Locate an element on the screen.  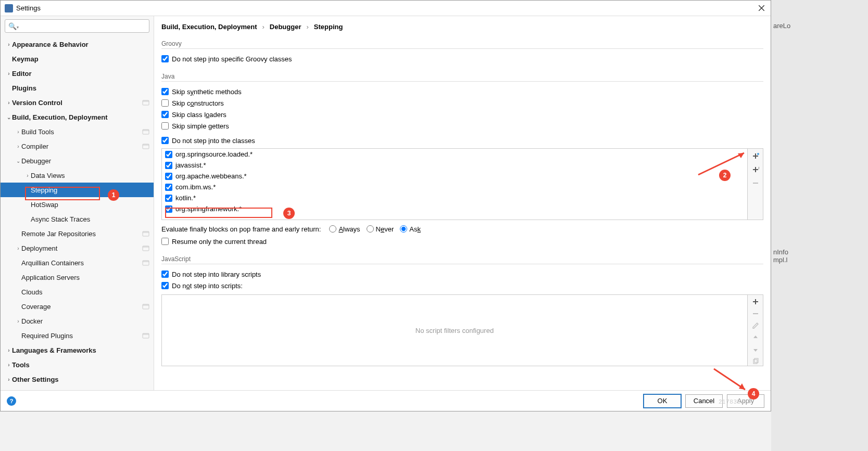
tree-item-remote-jar-repositories: Remote Jar Repositories is located at coordinates (77, 234).